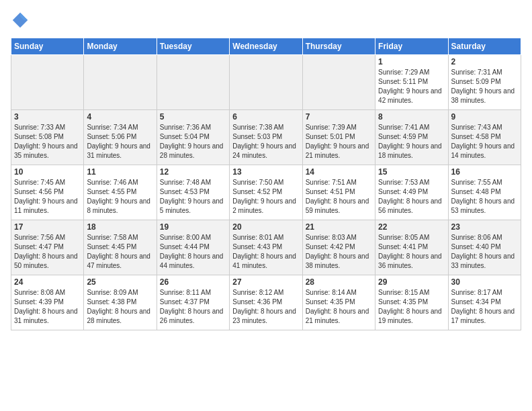  What do you see at coordinates (48, 248) in the screenshot?
I see `calendar-cell: 17Sunrise: 7:56 AM Sunset: 4:47 PM Dayli…` at bounding box center [48, 248].